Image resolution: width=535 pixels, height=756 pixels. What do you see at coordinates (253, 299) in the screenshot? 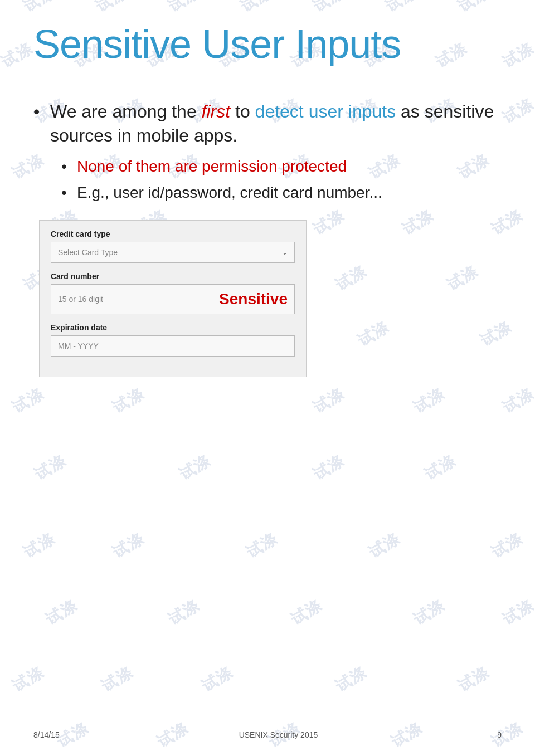
I see `sensitive-badge: Sensitive` at bounding box center [253, 299].